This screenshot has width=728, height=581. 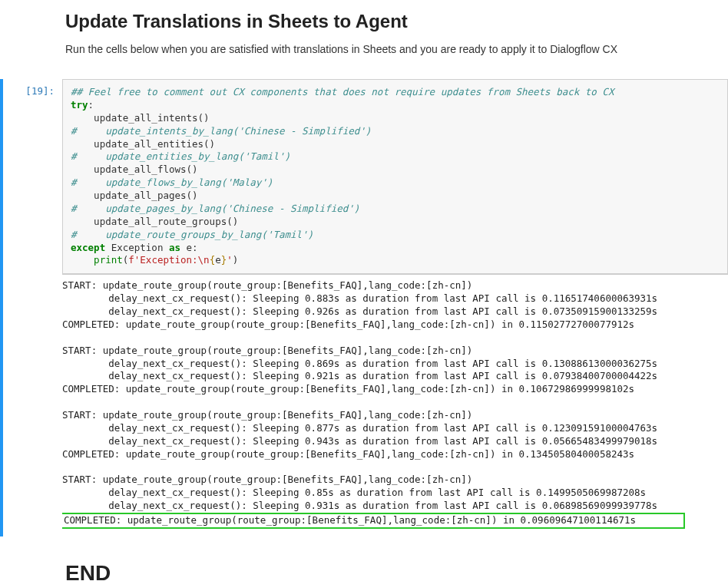 I want to click on code-text: update_all_entities(), so click(x=143, y=144).